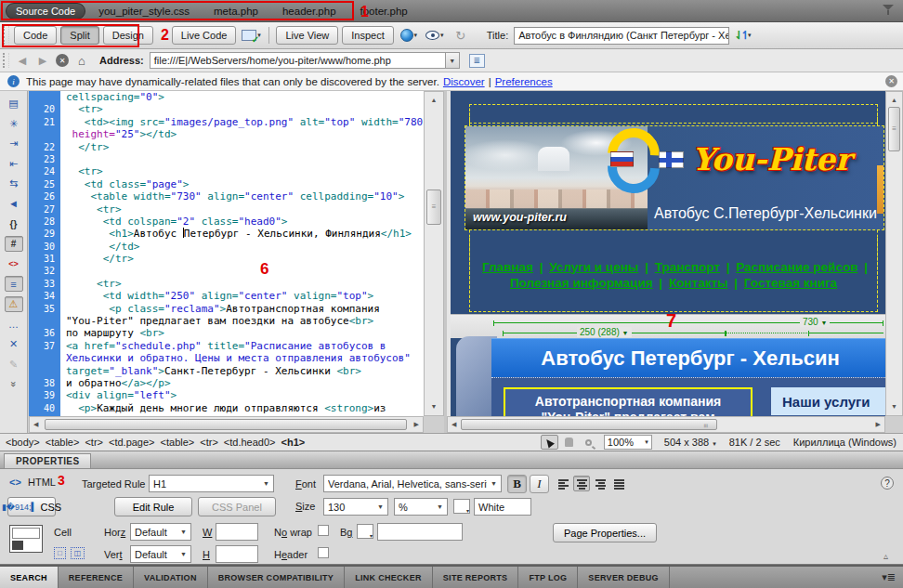 This screenshot has height=588, width=903. What do you see at coordinates (461, 35) in the screenshot?
I see `refresh-design-view-icon: ↻` at bounding box center [461, 35].